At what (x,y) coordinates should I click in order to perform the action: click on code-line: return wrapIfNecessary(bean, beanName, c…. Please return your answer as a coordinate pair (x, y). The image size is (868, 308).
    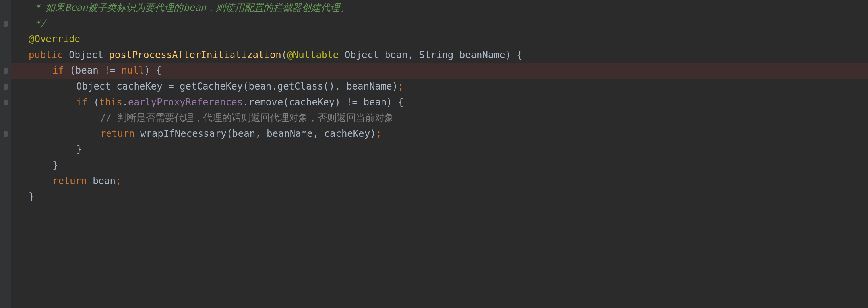
    Looking at the image, I should click on (441, 134).